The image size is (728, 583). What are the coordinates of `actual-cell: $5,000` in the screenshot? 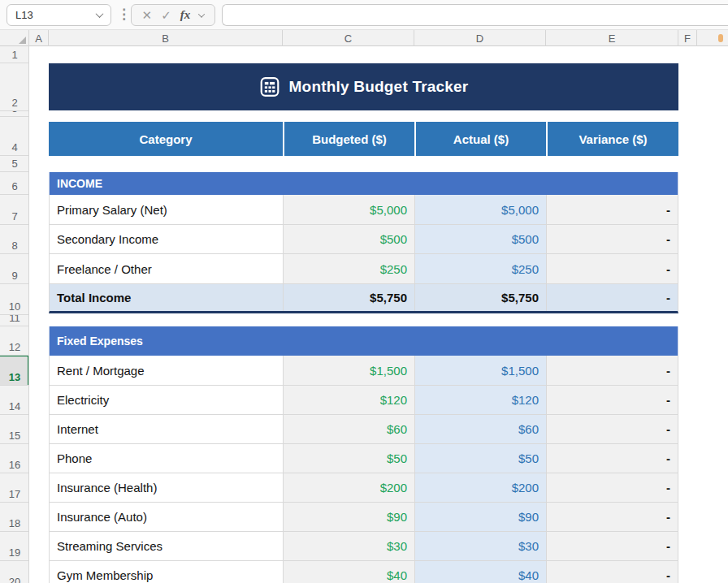 It's located at (480, 209).